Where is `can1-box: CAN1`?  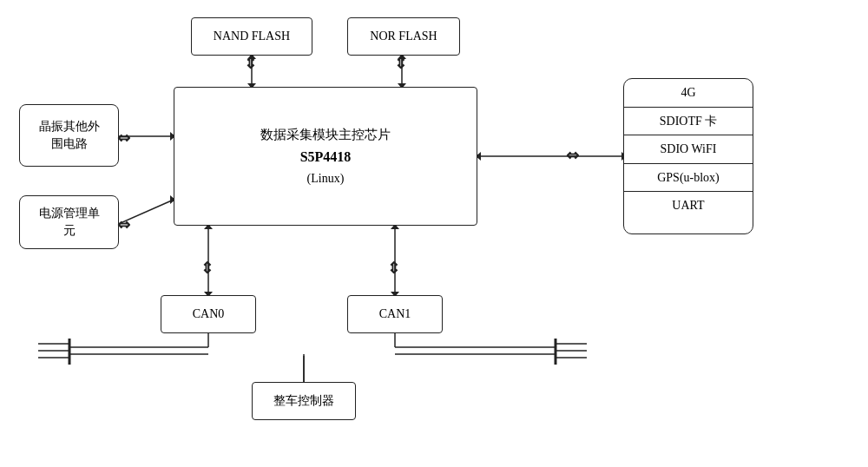 can1-box: CAN1 is located at coordinates (395, 314).